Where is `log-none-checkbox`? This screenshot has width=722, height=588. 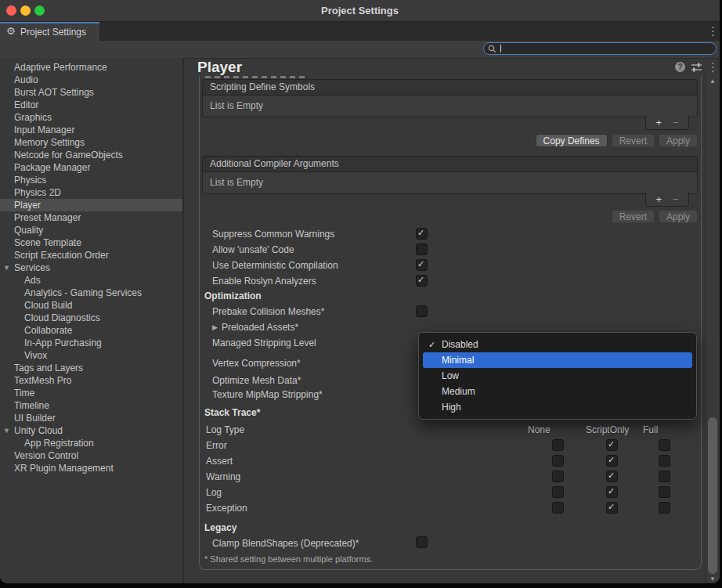 log-none-checkbox is located at coordinates (558, 492).